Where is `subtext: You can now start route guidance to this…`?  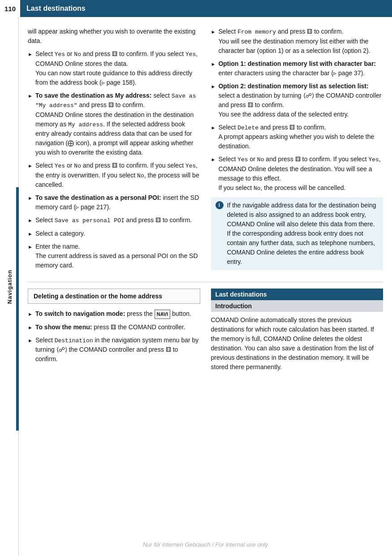
subtext: You can now start route guidance to this… is located at coordinates (114, 78).